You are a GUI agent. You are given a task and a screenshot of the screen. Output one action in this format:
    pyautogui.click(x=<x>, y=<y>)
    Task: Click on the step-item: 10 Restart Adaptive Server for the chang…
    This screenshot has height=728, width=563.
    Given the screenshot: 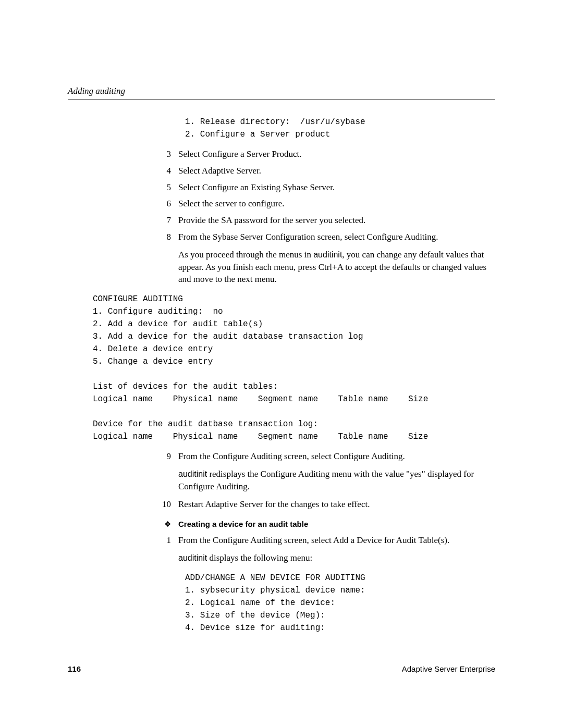 What is the action you would take?
    pyautogui.click(x=326, y=504)
    